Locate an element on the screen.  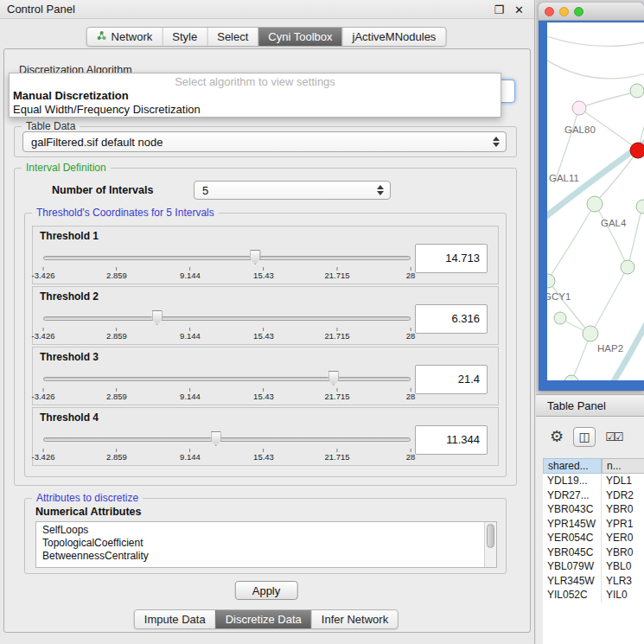
tab-discretize-data: Discretize Data is located at coordinates (263, 619).